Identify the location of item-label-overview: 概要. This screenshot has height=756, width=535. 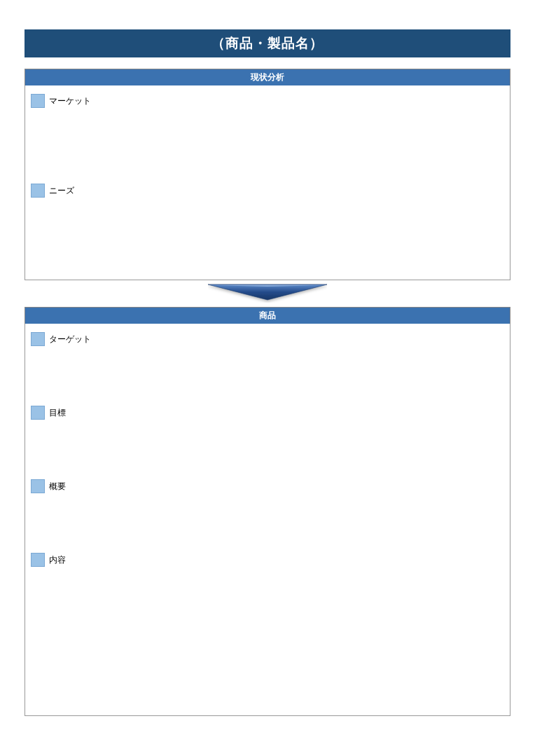
(57, 486).